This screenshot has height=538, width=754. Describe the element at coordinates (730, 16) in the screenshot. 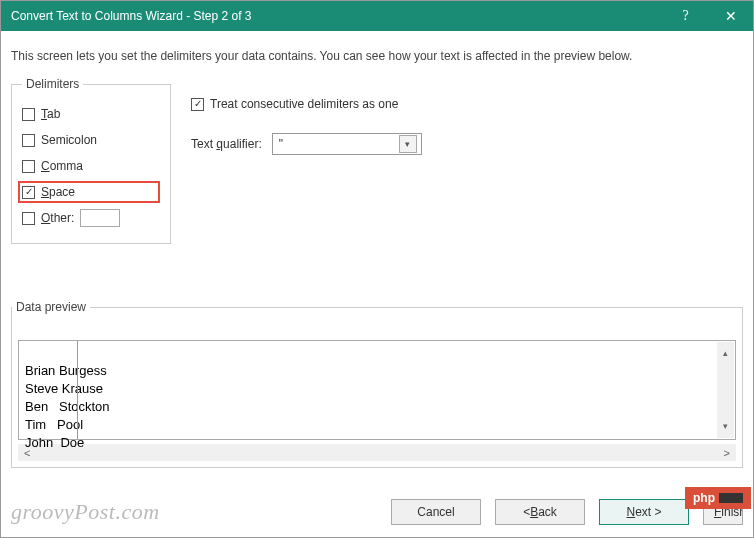

I see `close-button: ✕` at that location.